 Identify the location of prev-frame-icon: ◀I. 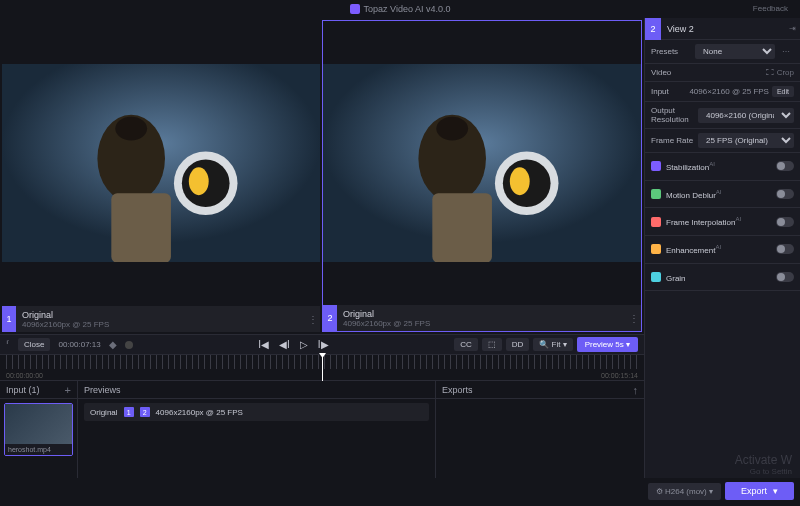
(284, 344).